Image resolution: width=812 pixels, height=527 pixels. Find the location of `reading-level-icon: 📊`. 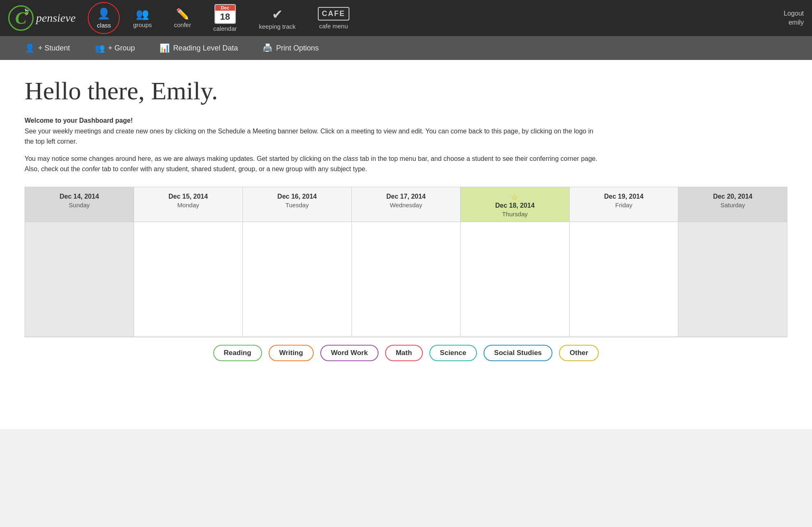

reading-level-icon: 📊 is located at coordinates (165, 48).